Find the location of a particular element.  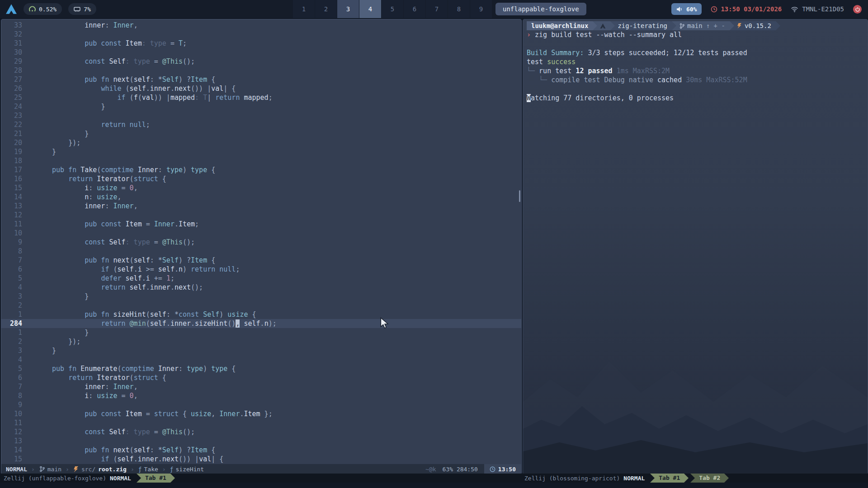

code-token: : type is located at coordinates (138, 242).